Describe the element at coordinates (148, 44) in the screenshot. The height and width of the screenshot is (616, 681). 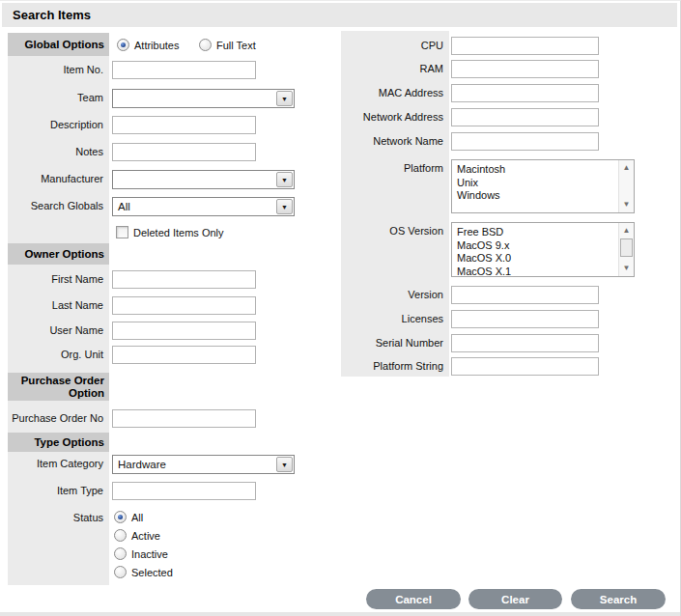
I see `radio-attributes: Attributes` at that location.